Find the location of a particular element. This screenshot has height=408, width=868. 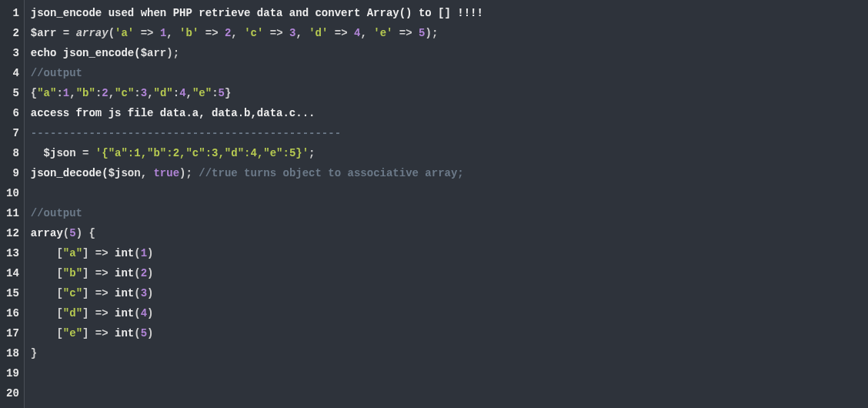

code-line: $arr = array('a' => 1, 'b' => 2, 'c' => … is located at coordinates (446, 33).